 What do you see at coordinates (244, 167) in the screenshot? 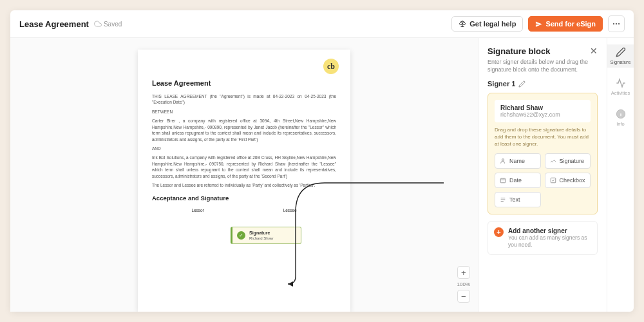
I see `doc-paragraph: Ink Bot Solutions, a company with regist…` at bounding box center [244, 167].